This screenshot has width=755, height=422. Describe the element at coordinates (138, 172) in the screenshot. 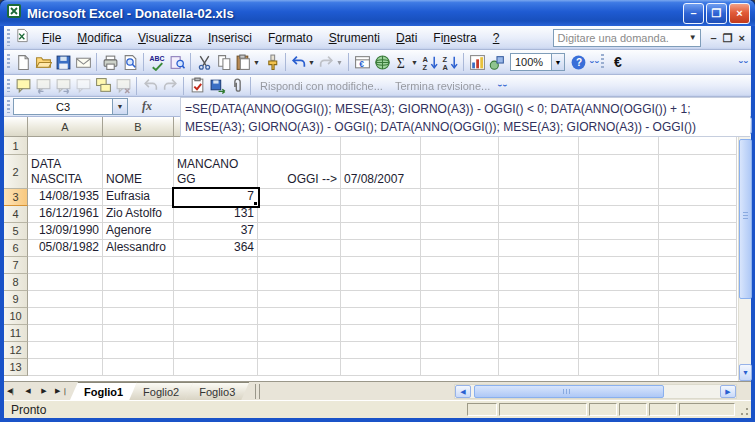

I see `cell-B2: NOME` at that location.